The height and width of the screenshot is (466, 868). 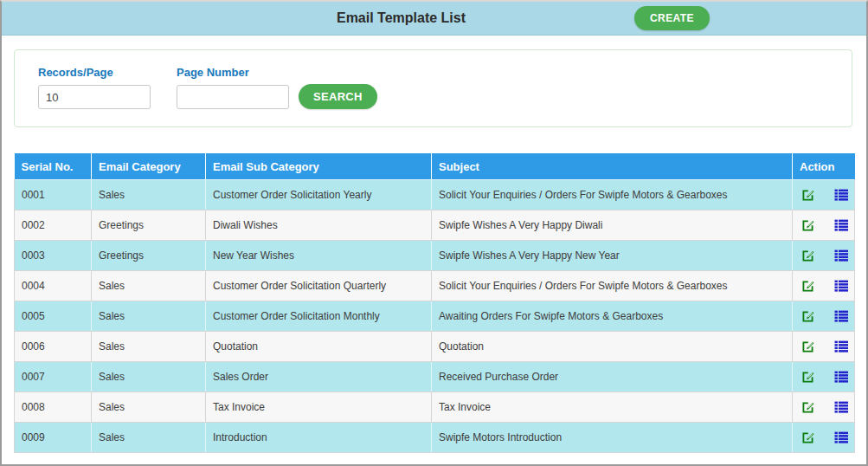 What do you see at coordinates (613, 225) in the screenshot?
I see `subject-cell: Swipfe Wishes A Very Happy Diwali` at bounding box center [613, 225].